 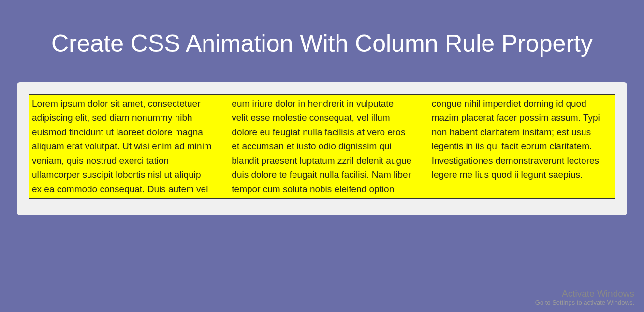 What do you see at coordinates (585, 294) in the screenshot?
I see `watermark-title: Activate Windows` at bounding box center [585, 294].